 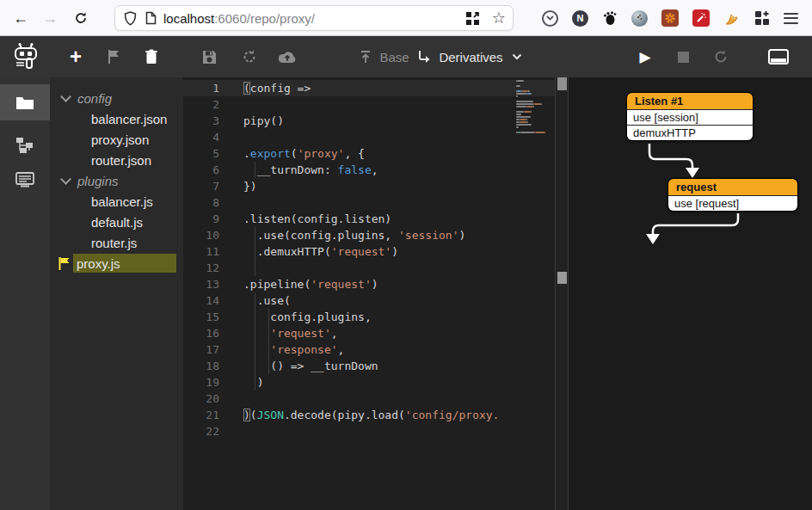 I want to click on stop-button, so click(x=683, y=57).